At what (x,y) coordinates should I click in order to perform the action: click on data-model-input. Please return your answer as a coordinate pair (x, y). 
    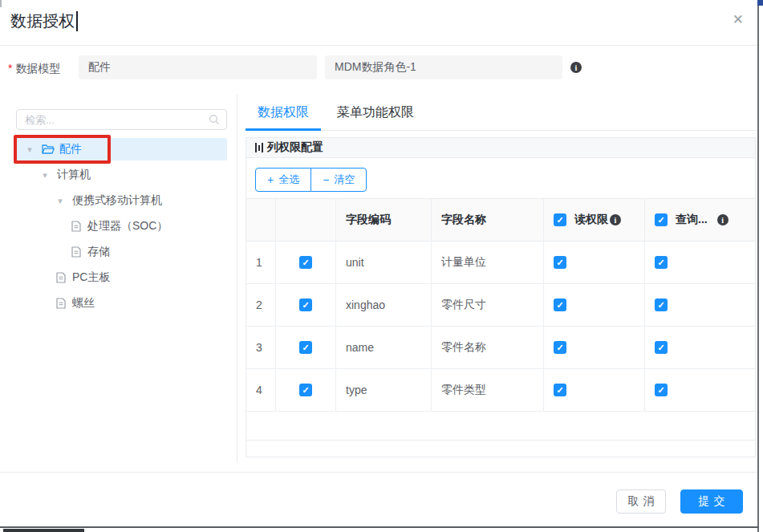
    Looking at the image, I should click on (197, 67).